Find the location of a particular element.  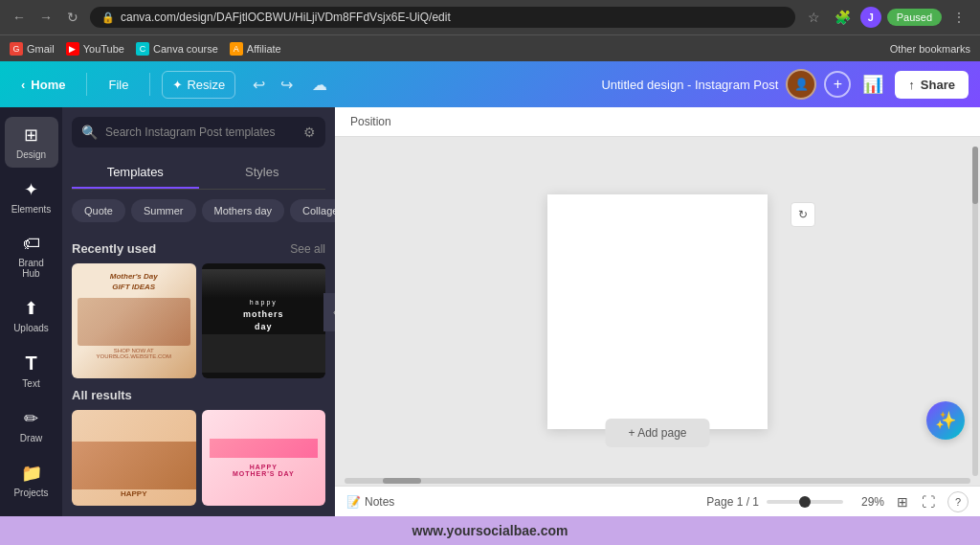

user-avatar: J is located at coordinates (871, 17).